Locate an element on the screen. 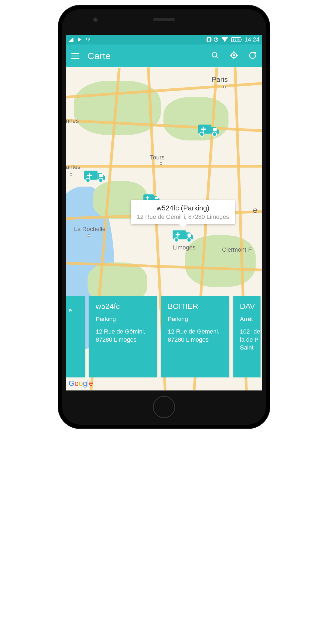  vehicle-card: e is located at coordinates (75, 337).